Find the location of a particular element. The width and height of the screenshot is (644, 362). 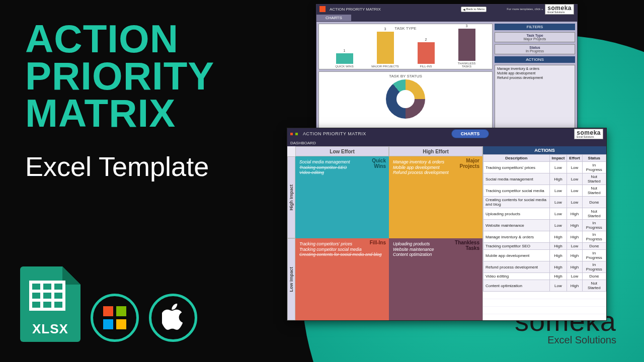

quadrant-fill-ins: Fill-Ins Tracking competitors' pricesTra… is located at coordinates (342, 280).